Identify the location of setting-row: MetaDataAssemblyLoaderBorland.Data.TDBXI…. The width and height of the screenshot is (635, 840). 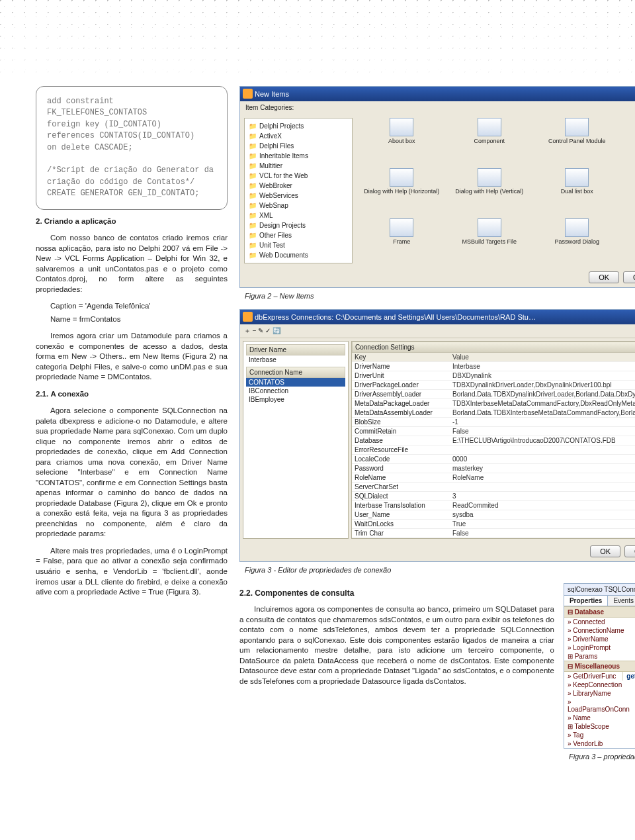
(493, 413).